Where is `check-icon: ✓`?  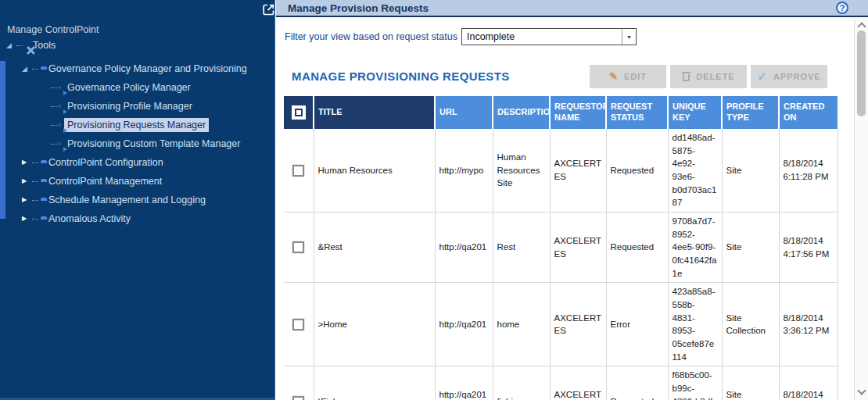 check-icon: ✓ is located at coordinates (762, 77).